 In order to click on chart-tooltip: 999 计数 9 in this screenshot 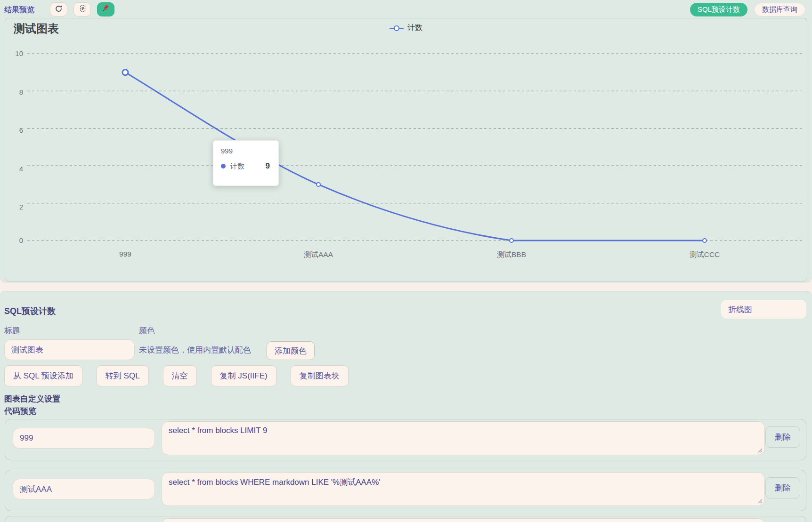, I will do `click(246, 163)`.